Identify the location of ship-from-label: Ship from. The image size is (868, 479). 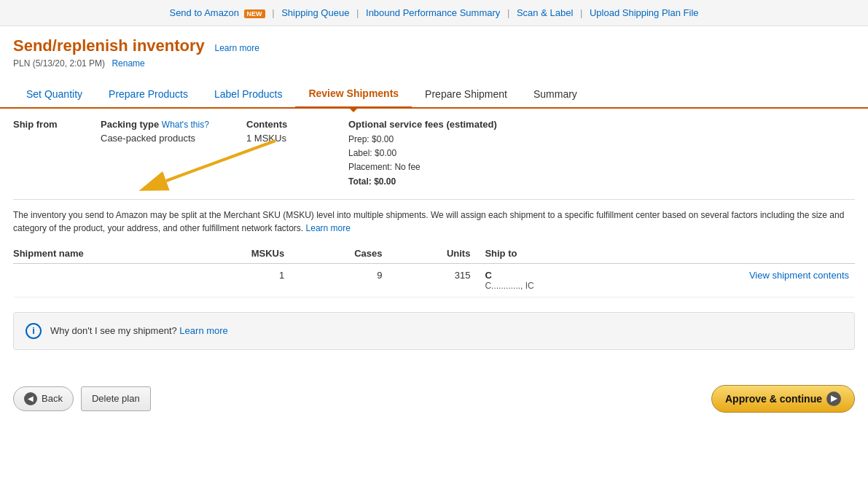
(42, 124).